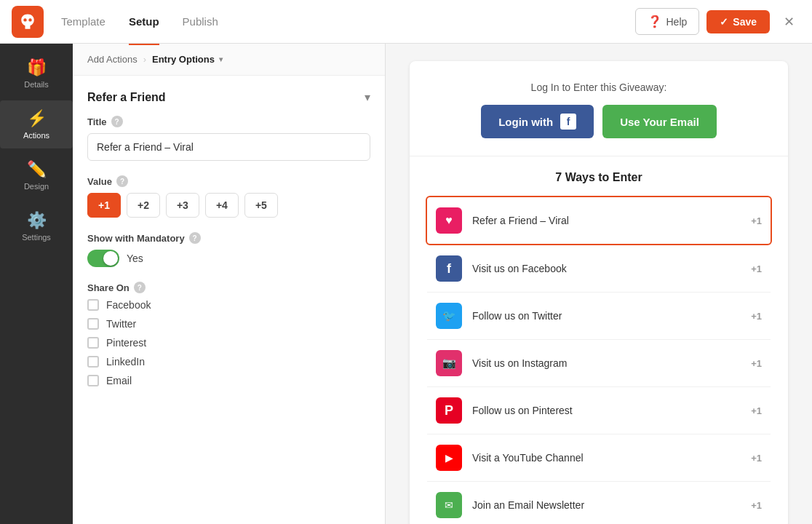  Describe the element at coordinates (757, 316) in the screenshot. I see `twitter-points: +1` at that location.